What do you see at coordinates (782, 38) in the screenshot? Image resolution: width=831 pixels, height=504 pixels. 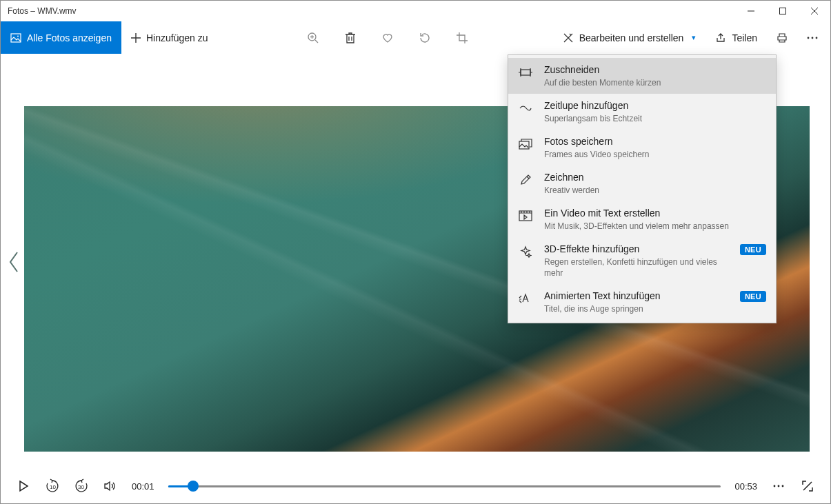 I see `print-icon` at bounding box center [782, 38].